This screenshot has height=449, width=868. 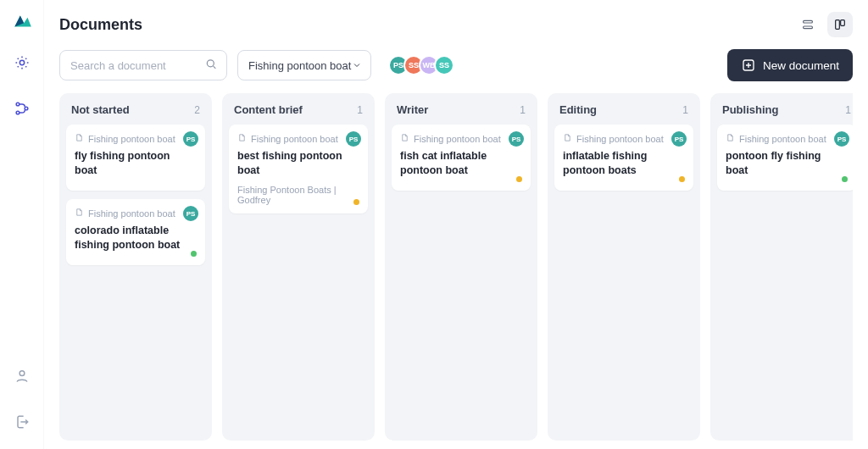 I want to click on board-column: Publishing1Fishing pontoon boatPSpontoon…, so click(x=782, y=267).